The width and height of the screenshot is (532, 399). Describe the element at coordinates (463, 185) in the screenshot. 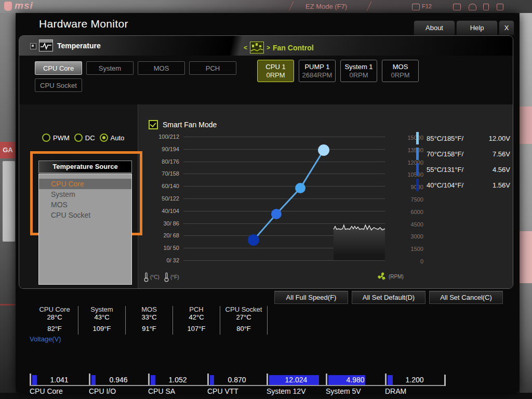

I see `legend-row: 40°C/104°F/ 1.56V` at that location.